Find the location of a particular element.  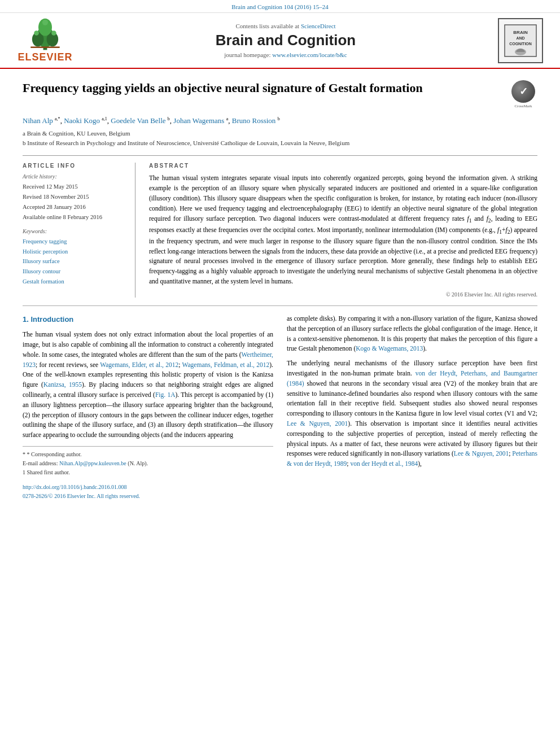

elsevier-logo: ELSEVIER is located at coordinates (45, 41).